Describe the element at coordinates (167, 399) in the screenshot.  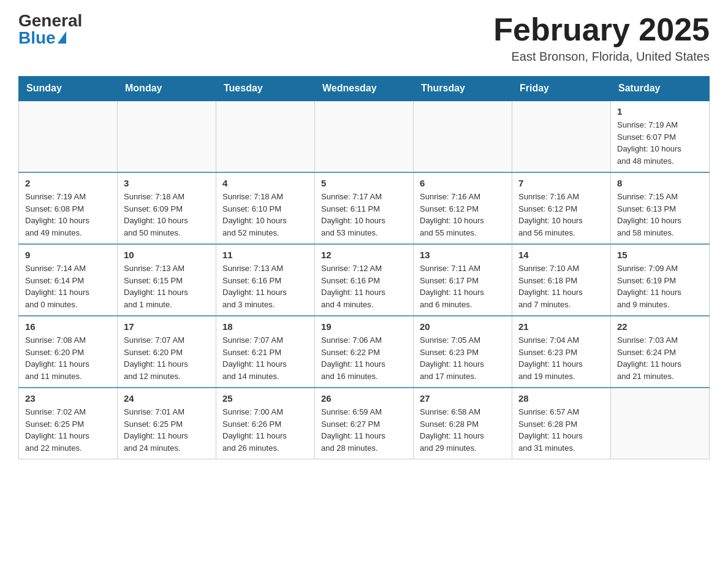
I see `day-number: 24` at that location.